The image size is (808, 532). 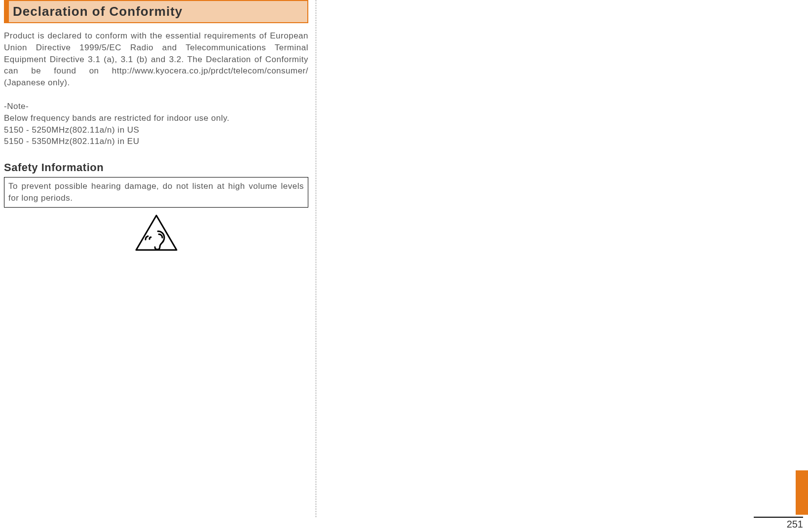 I want to click on conformity-paragraph: Product is declared to conform with the …, so click(x=156, y=59).